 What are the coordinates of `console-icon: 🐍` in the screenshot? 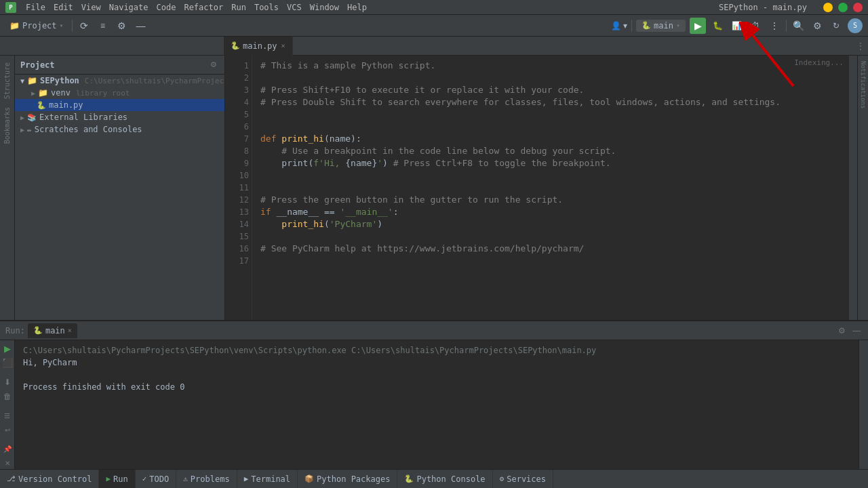 It's located at (409, 479).